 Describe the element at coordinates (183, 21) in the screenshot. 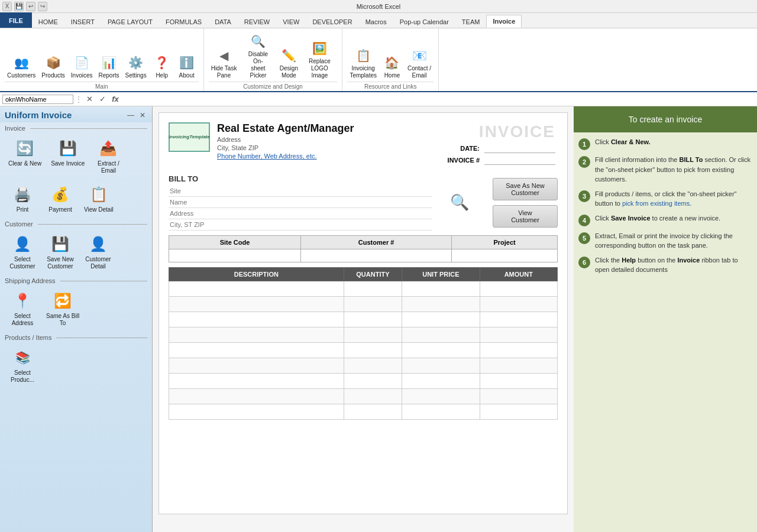

I see `tab-formulas: FORMULAS` at that location.